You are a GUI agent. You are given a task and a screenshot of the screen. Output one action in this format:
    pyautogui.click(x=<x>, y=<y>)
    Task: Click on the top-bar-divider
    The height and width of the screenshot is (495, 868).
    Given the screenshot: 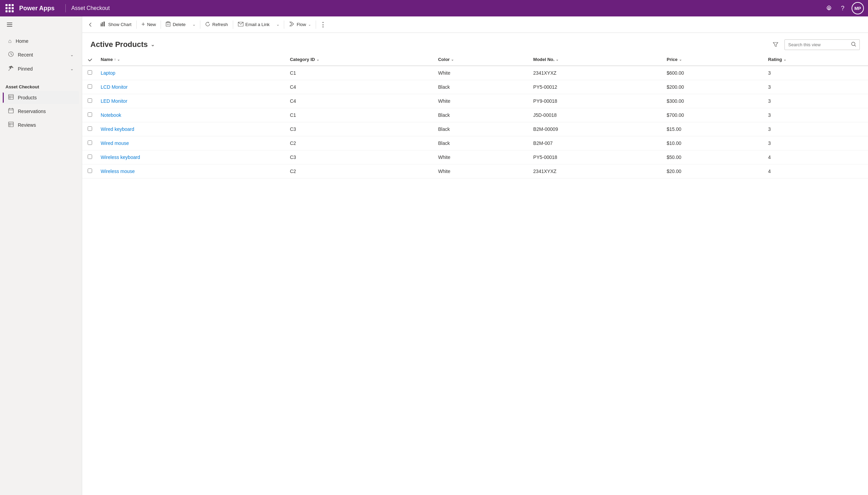 What is the action you would take?
    pyautogui.click(x=66, y=8)
    